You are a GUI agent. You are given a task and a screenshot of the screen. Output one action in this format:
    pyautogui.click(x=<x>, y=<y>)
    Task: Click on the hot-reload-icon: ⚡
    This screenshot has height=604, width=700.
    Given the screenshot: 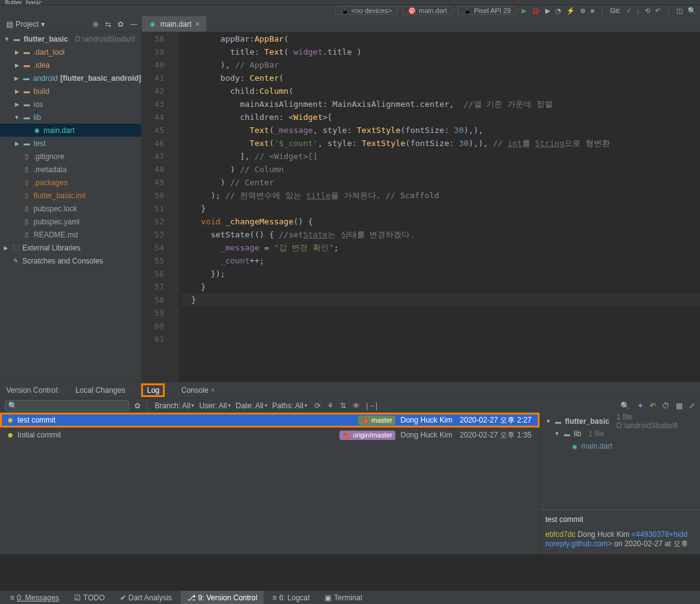 What is the action you would take?
    pyautogui.click(x=571, y=11)
    